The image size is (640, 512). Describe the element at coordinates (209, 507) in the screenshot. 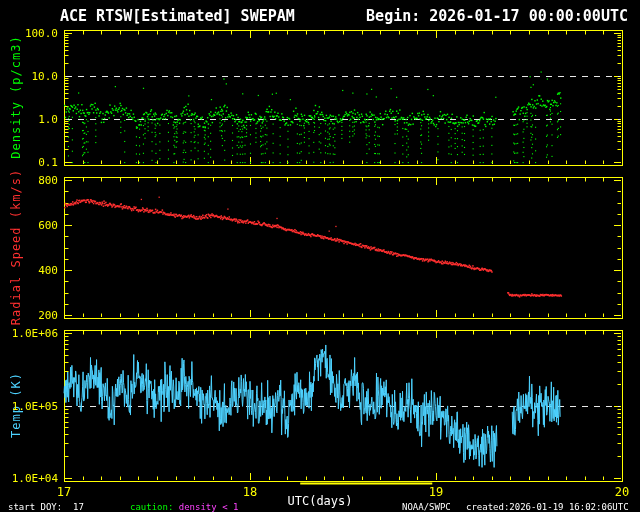

I see `caution-value: density < 1` at that location.